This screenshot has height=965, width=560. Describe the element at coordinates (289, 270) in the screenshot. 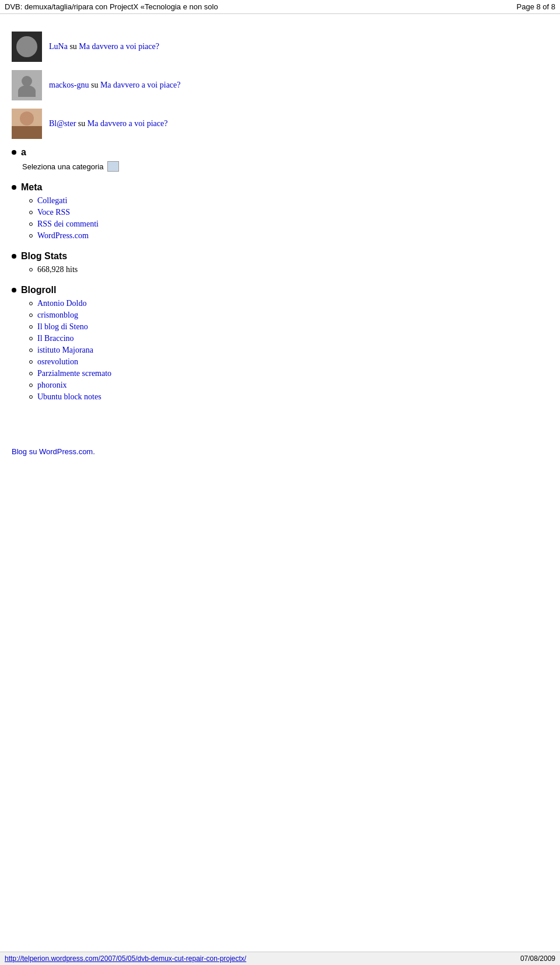

I see `list-item: 668,928 hits` at that location.